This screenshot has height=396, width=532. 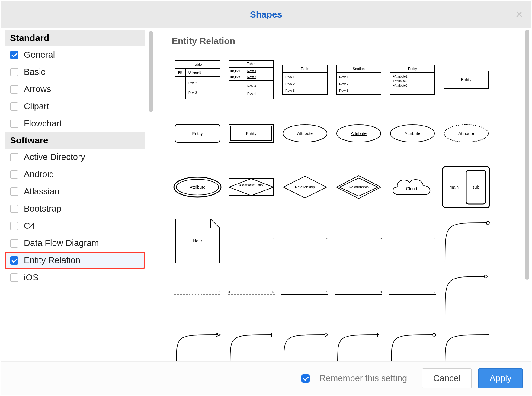 I want to click on shape-attribute-key: Attribute, so click(x=359, y=133).